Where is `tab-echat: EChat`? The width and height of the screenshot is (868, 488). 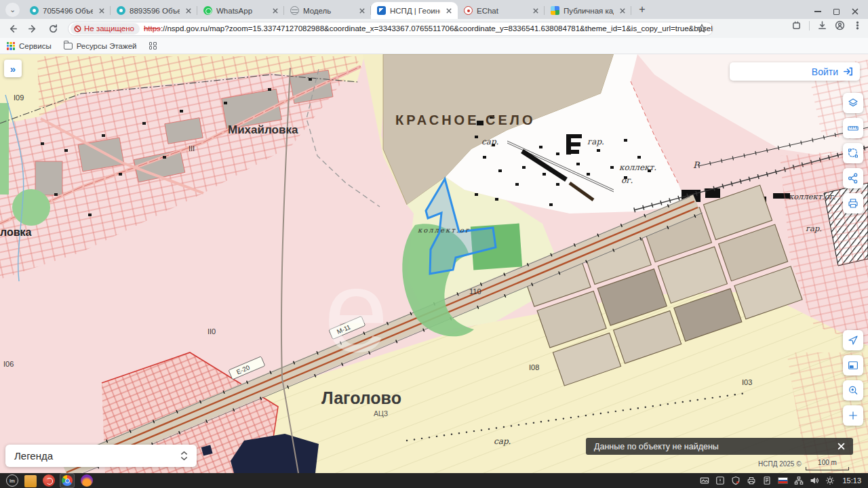 tab-echat: EChat is located at coordinates (501, 11).